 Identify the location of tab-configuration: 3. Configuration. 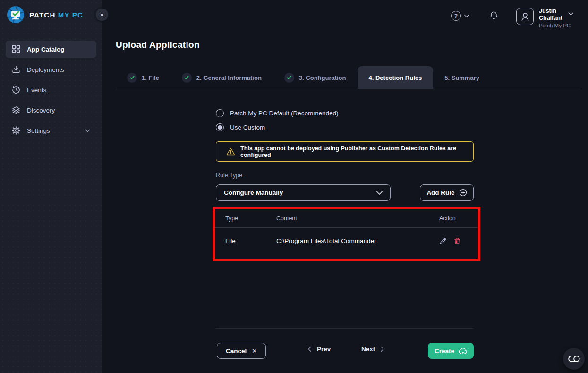
(315, 78).